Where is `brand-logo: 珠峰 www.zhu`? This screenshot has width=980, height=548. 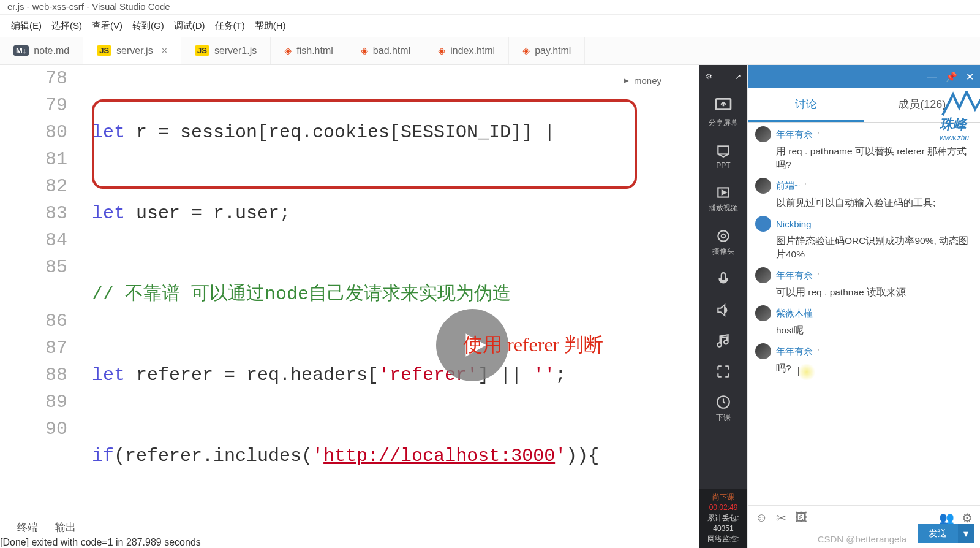 brand-logo: 珠峰 www.zhu is located at coordinates (960, 116).